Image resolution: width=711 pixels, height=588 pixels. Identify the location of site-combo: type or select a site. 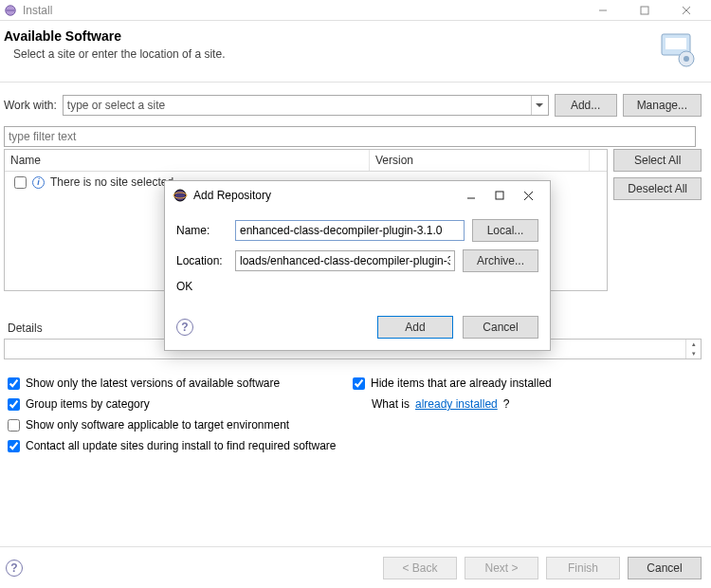
(305, 105).